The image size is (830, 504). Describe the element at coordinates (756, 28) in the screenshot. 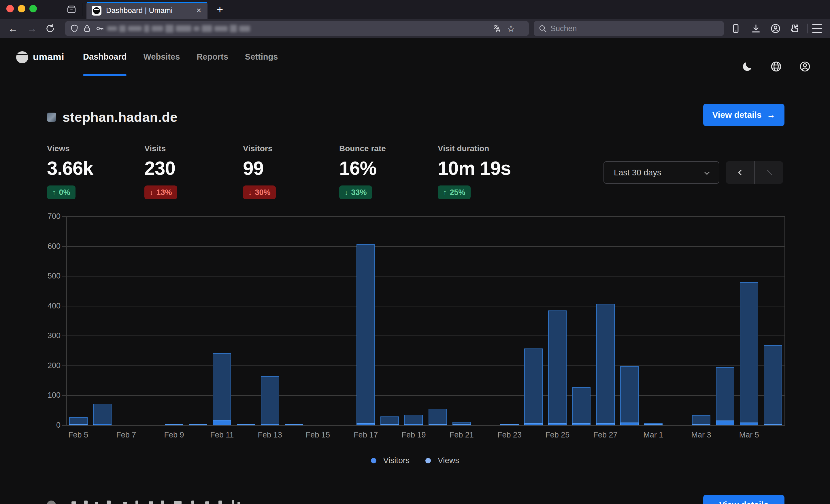

I see `downloads-icon` at that location.